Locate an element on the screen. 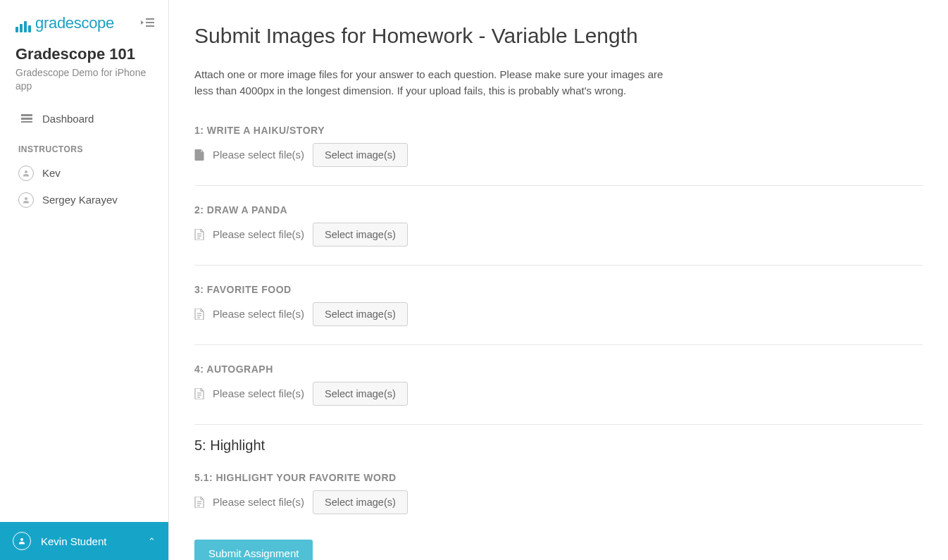 The image size is (948, 560). collapse-icon is located at coordinates (147, 23).